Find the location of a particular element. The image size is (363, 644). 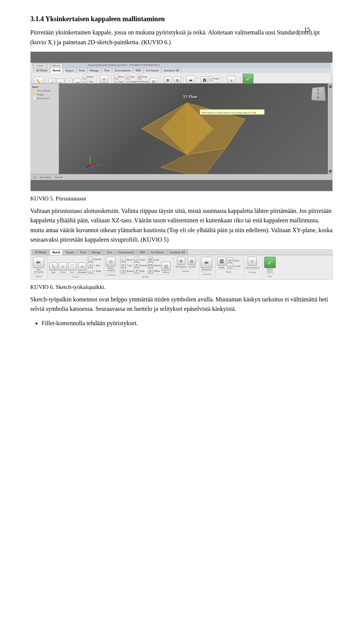

bullet-item-1: Fillet-komennolla tehdään pyöristykset. is located at coordinates (187, 323).